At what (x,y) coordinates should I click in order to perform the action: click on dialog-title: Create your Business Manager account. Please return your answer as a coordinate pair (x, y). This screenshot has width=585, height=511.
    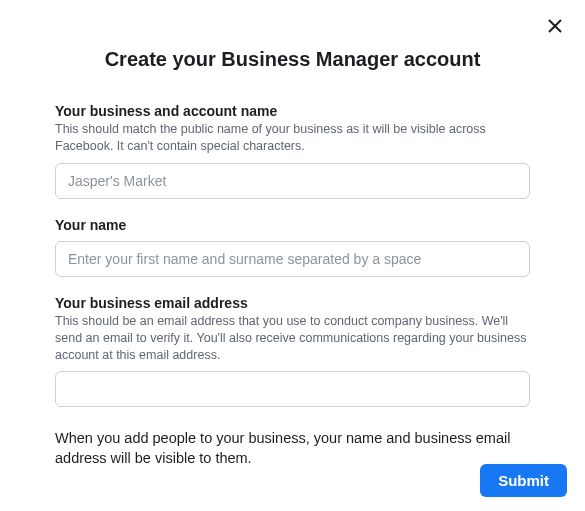
    Looking at the image, I should click on (292, 60).